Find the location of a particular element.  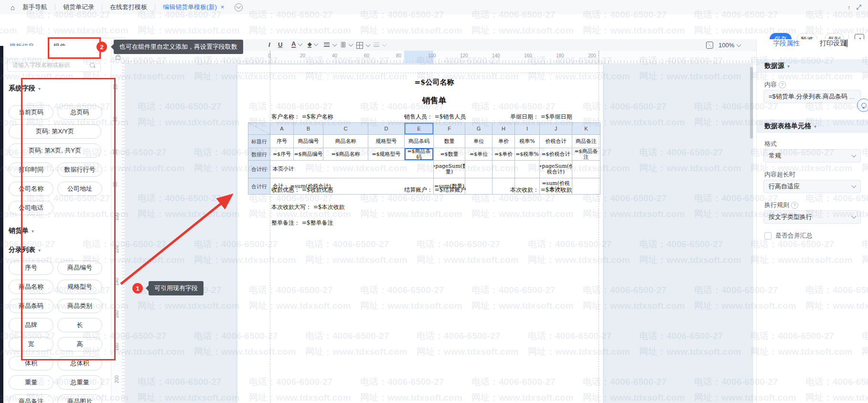

data-cell: =$商品条码 is located at coordinates (419, 154).